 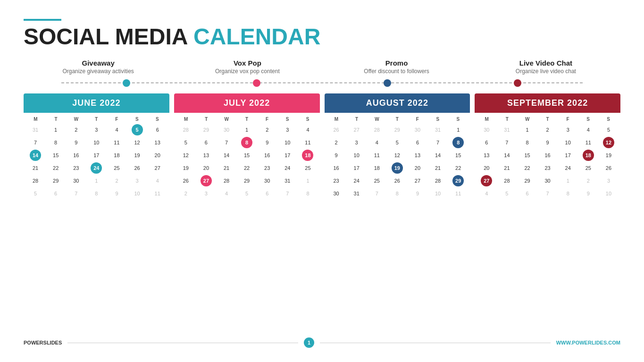 What do you see at coordinates (527, 130) in the screenshot?
I see `cal-day: 1` at bounding box center [527, 130].